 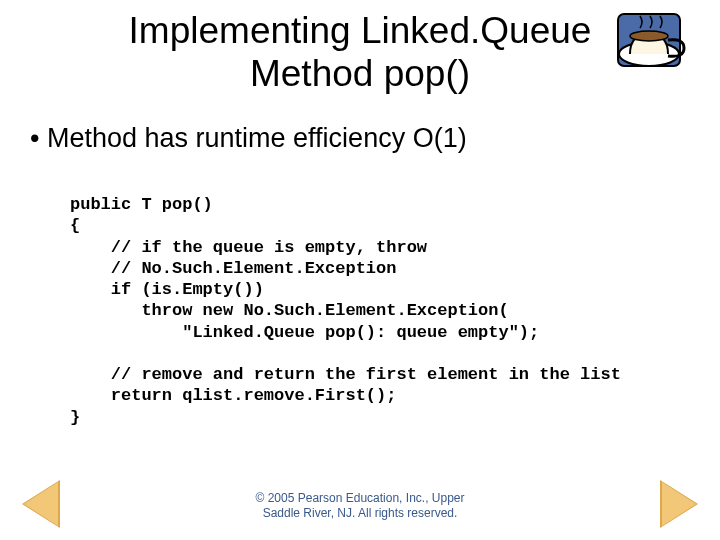 I want to click on arrow-right-icon, so click(x=679, y=504).